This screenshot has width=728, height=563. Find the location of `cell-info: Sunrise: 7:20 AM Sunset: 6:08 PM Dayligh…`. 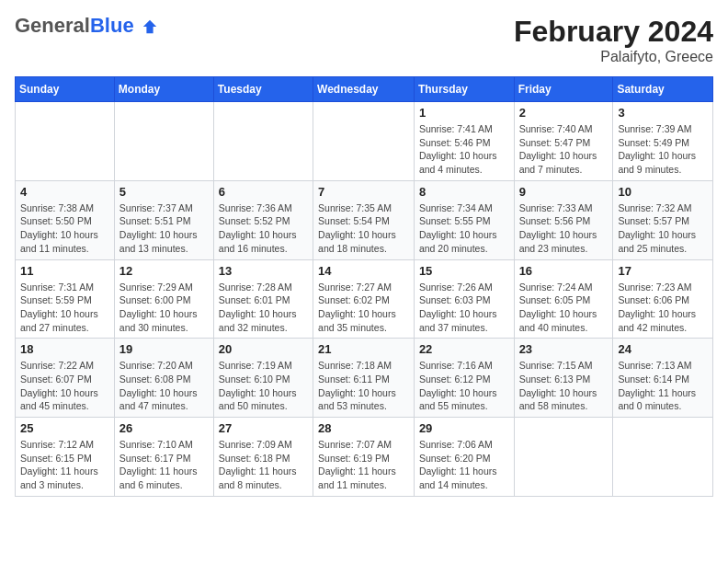

cell-info: Sunrise: 7:20 AM Sunset: 6:08 PM Dayligh… is located at coordinates (164, 386).